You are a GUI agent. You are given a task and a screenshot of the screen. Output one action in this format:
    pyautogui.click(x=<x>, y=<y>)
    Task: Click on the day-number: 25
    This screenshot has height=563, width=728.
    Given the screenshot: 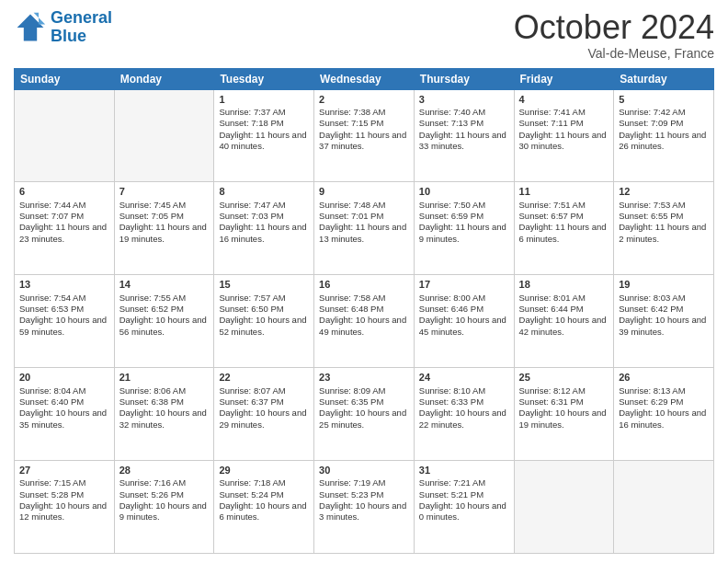 What is the action you would take?
    pyautogui.click(x=564, y=377)
    